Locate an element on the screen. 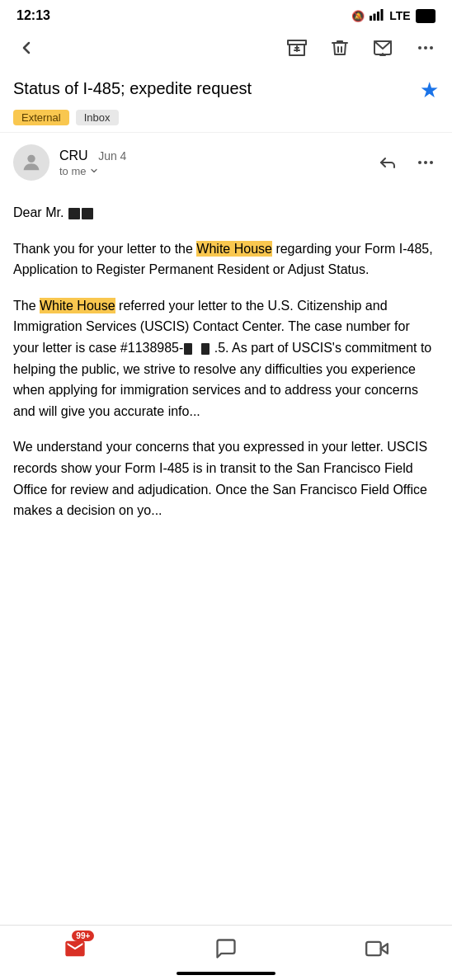  delete-button is located at coordinates (340, 48).